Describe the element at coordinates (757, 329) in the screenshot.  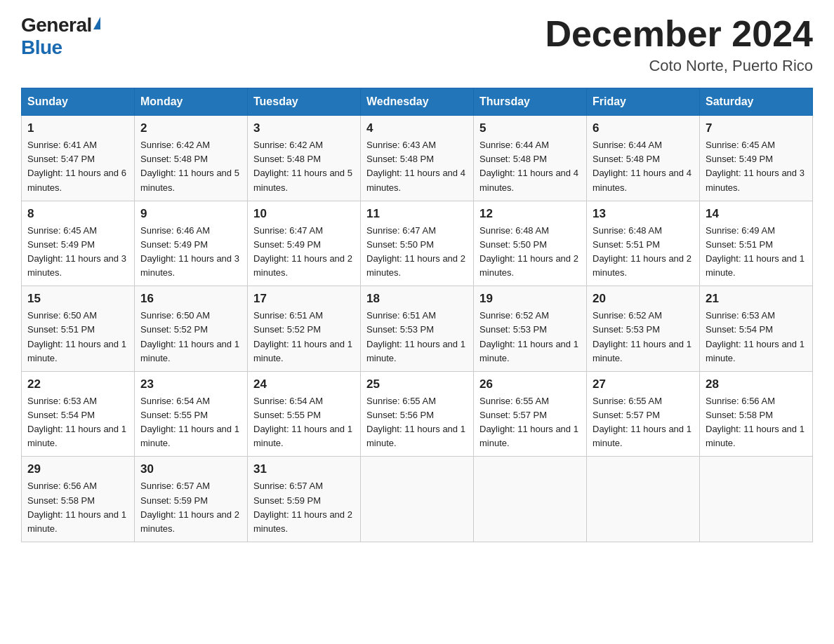
I see `calendar-cell: 21Sunrise: 6:53 AMSunset: 5:54 PMDayligh…` at that location.